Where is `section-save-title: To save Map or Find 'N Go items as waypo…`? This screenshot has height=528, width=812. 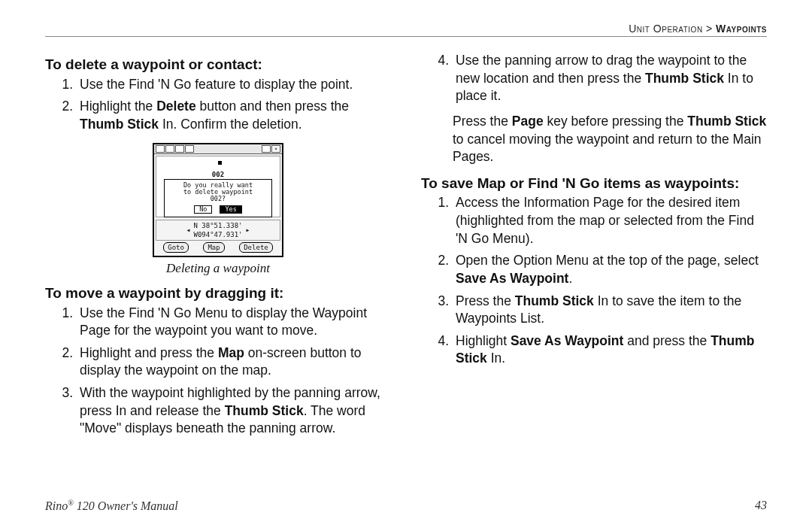 section-save-title: To save Map or Find 'N Go items as waypo… is located at coordinates (594, 184).